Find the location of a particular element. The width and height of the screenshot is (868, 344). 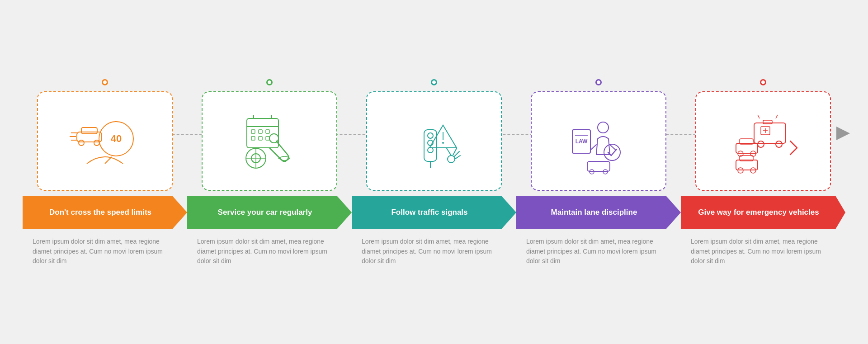

icon-card-emergency is located at coordinates (763, 141).